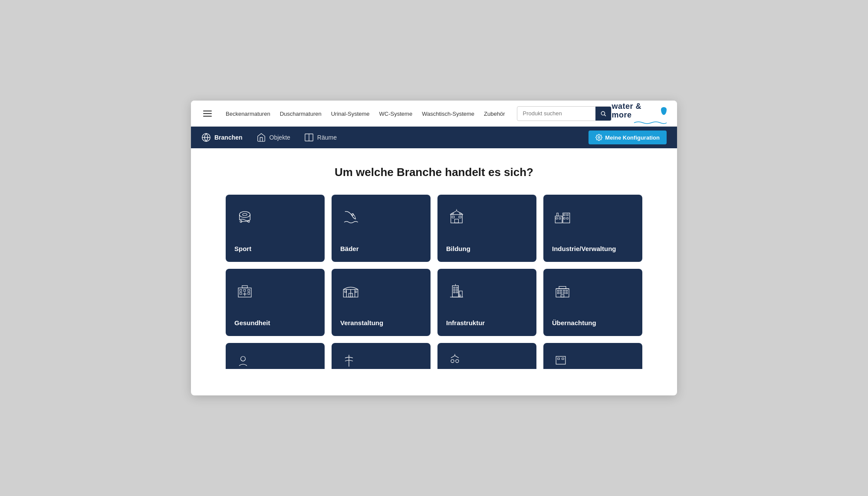 The image size is (868, 496). Describe the element at coordinates (584, 249) in the screenshot. I see `card-industrie-label: Industrie/Verwaltung` at that location.